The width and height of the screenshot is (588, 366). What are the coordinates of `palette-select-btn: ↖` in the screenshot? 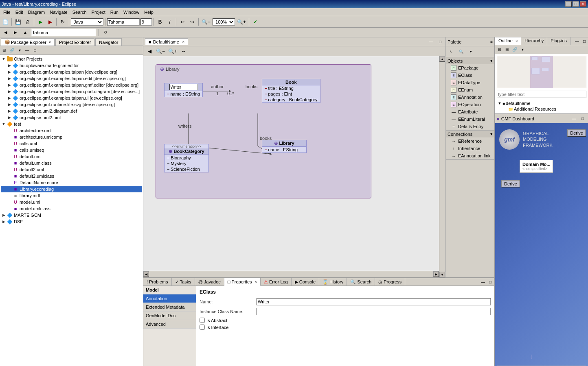 It's located at (451, 52).